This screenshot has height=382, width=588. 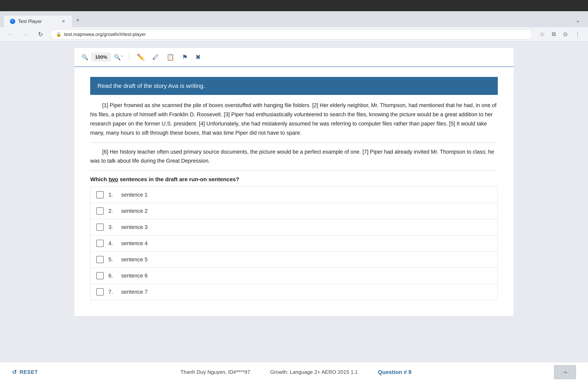 I want to click on question-number: Question # 9, so click(x=395, y=372).